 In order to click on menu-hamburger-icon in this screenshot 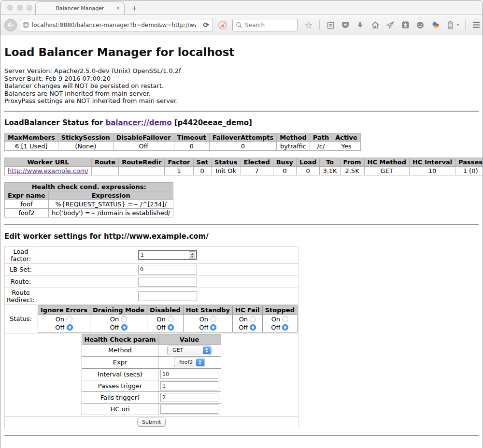, I will do `click(476, 25)`.